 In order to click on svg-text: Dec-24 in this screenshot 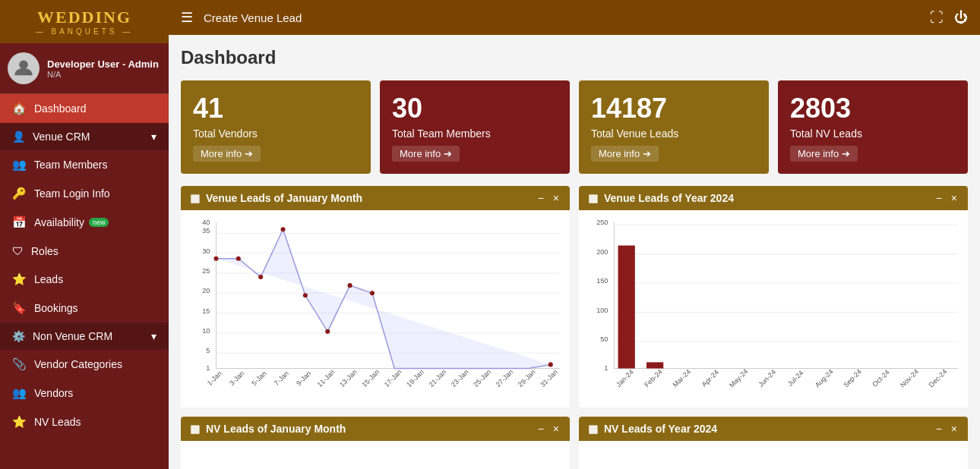, I will do `click(938, 379)`.